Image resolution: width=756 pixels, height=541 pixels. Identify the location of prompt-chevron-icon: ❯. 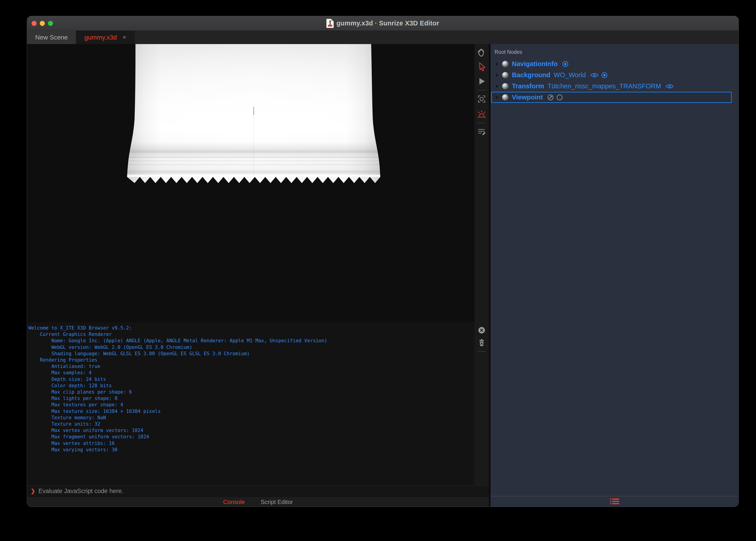
(33, 491).